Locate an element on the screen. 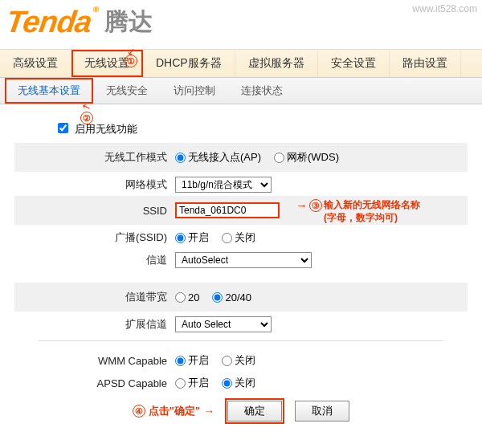  row-wmm: WMM Capable 开启 关闭 is located at coordinates (241, 360).